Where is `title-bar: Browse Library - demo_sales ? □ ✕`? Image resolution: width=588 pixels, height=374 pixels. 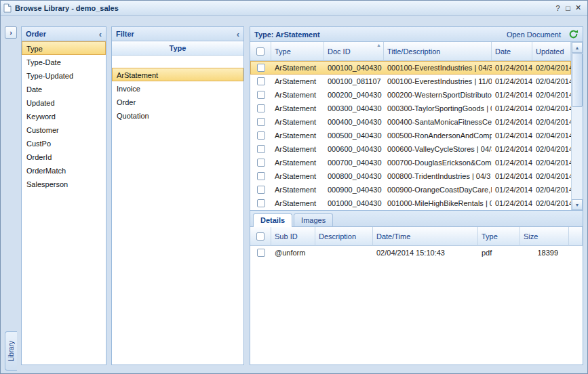 title-bar: Browse Library - demo_sales ? □ ✕ is located at coordinates (294, 8).